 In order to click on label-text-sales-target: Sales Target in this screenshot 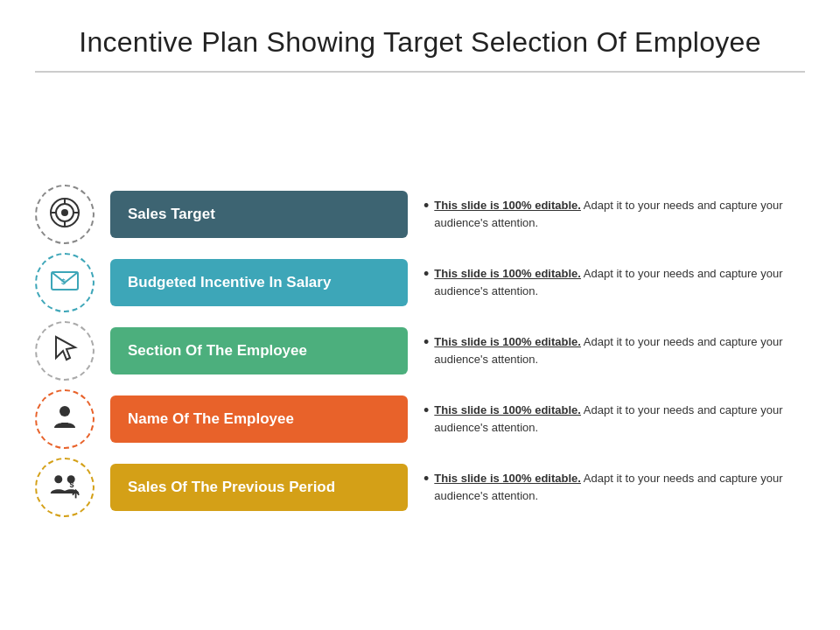, I will do `click(172, 214)`.